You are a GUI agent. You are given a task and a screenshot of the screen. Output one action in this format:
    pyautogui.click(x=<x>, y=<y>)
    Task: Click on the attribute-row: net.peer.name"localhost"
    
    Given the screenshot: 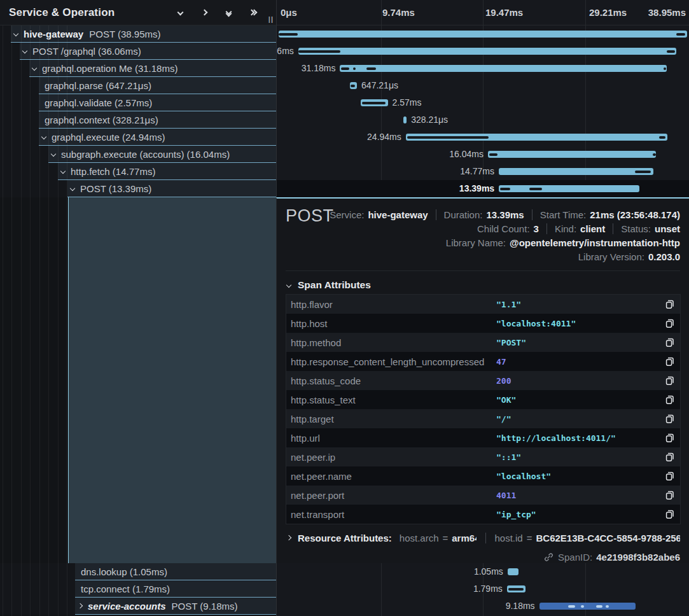 What is the action you would take?
    pyautogui.click(x=484, y=476)
    